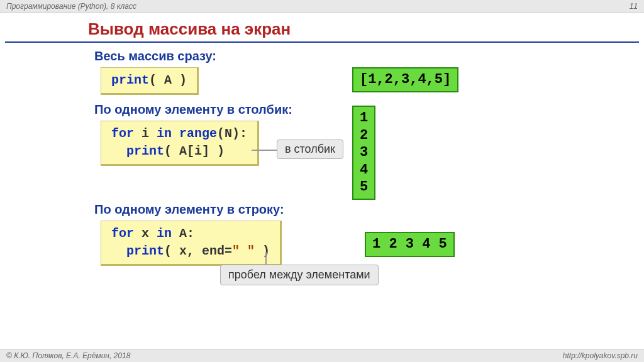  I want to click on code-print-array: print( A ), so click(150, 81).